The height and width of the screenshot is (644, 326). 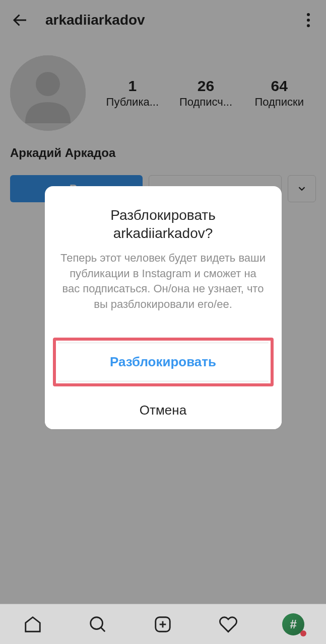 What do you see at coordinates (293, 624) in the screenshot?
I see `profile-avatar-icon: #` at bounding box center [293, 624].